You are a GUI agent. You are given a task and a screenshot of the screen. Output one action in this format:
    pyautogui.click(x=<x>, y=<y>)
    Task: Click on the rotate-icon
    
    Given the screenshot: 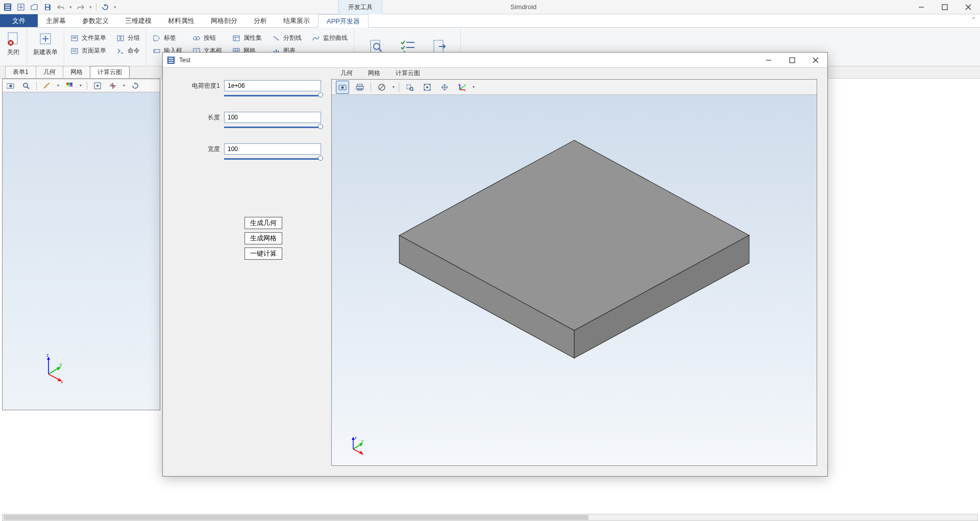 What is the action you would take?
    pyautogui.click(x=135, y=86)
    